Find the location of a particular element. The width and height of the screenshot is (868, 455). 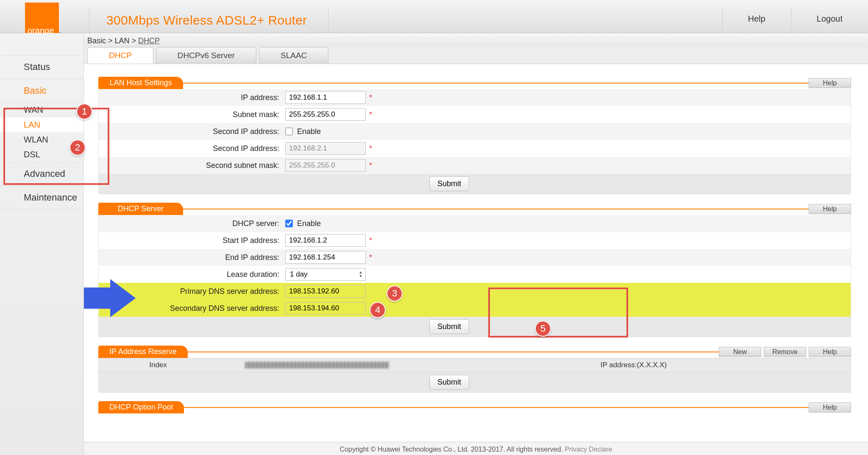

blurred-mac-label is located at coordinates (317, 365).